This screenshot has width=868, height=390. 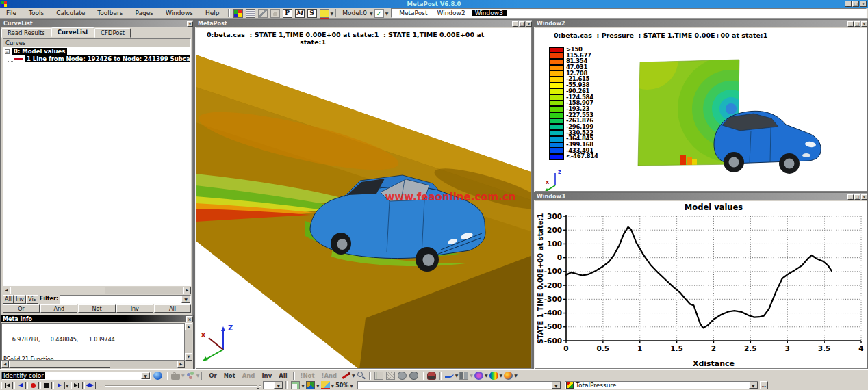 What do you see at coordinates (333, 14) in the screenshot?
I see `meta-menu-dropdown: ▼` at bounding box center [333, 14].